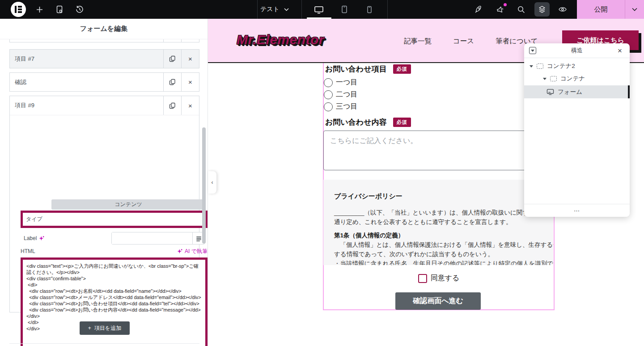 Image resolution: width=644 pixels, height=346 pixels. I want to click on tree-item-container: コンテナ, so click(577, 79).